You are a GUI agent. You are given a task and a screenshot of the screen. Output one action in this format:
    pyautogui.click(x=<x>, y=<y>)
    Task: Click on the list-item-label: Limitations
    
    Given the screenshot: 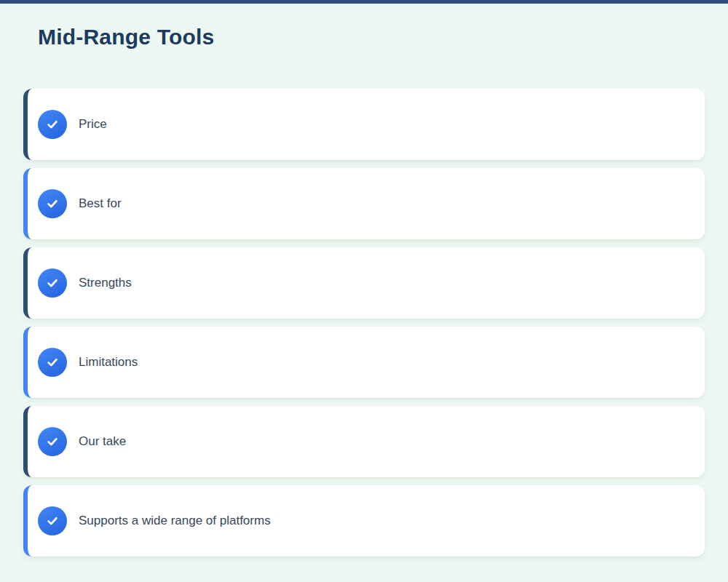 What is the action you would take?
    pyautogui.click(x=108, y=362)
    